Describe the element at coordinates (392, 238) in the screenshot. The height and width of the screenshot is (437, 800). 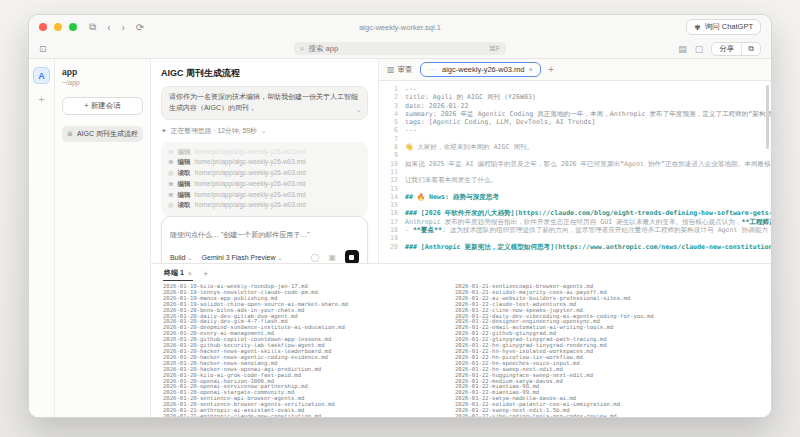
I see `line-number: 19` at that location.